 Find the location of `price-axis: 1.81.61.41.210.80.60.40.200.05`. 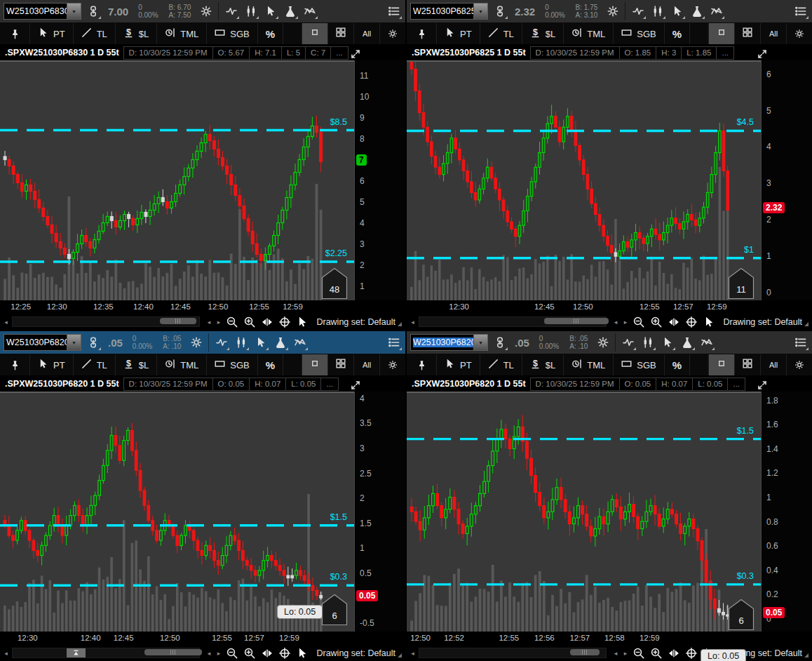

price-axis: 1.81.61.41.210.80.60.40.200.05 is located at coordinates (787, 512).